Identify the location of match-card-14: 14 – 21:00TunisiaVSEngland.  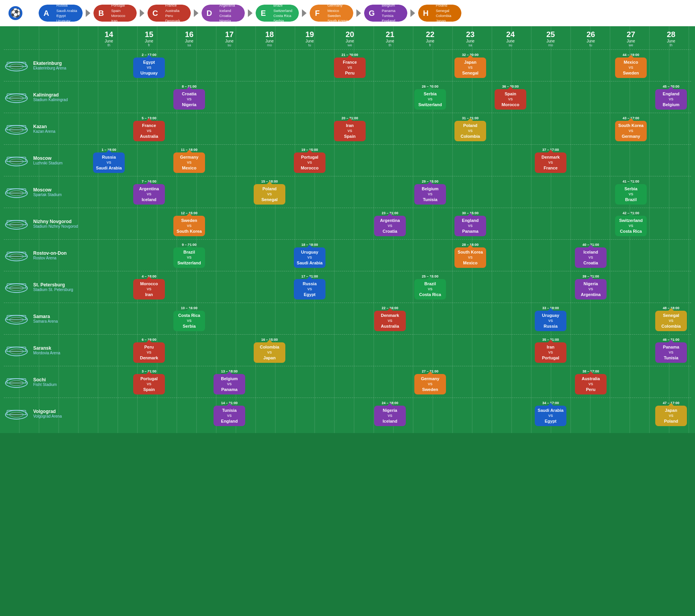
(229, 414).